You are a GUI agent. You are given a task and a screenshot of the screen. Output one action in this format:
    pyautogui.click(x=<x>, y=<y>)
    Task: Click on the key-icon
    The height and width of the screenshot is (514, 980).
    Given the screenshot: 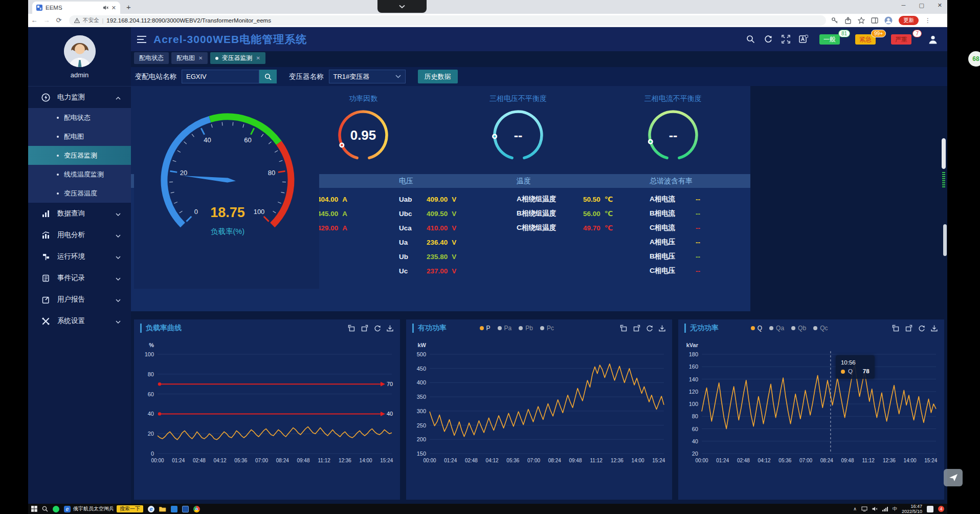 What is the action you would take?
    pyautogui.click(x=835, y=20)
    